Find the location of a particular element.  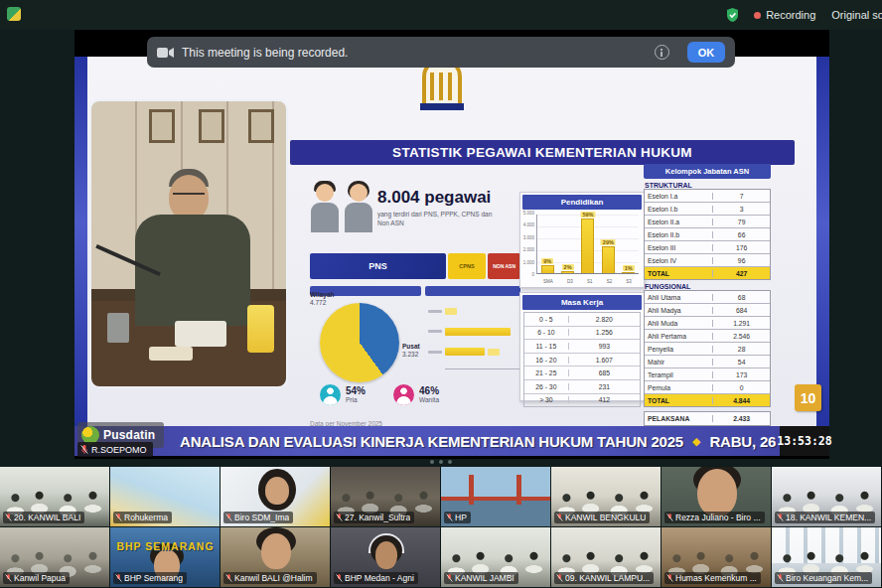

video-camera-icon is located at coordinates (165, 53).